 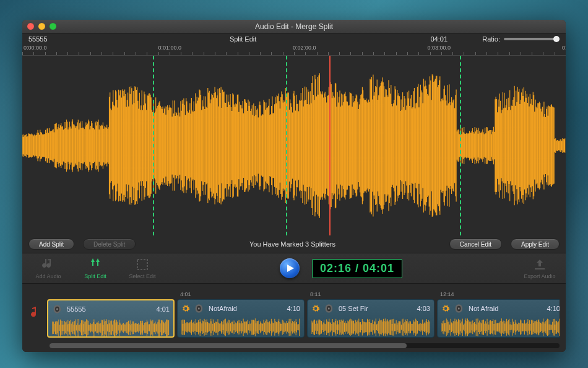 What do you see at coordinates (290, 268) in the screenshot?
I see `play-button` at bounding box center [290, 268].